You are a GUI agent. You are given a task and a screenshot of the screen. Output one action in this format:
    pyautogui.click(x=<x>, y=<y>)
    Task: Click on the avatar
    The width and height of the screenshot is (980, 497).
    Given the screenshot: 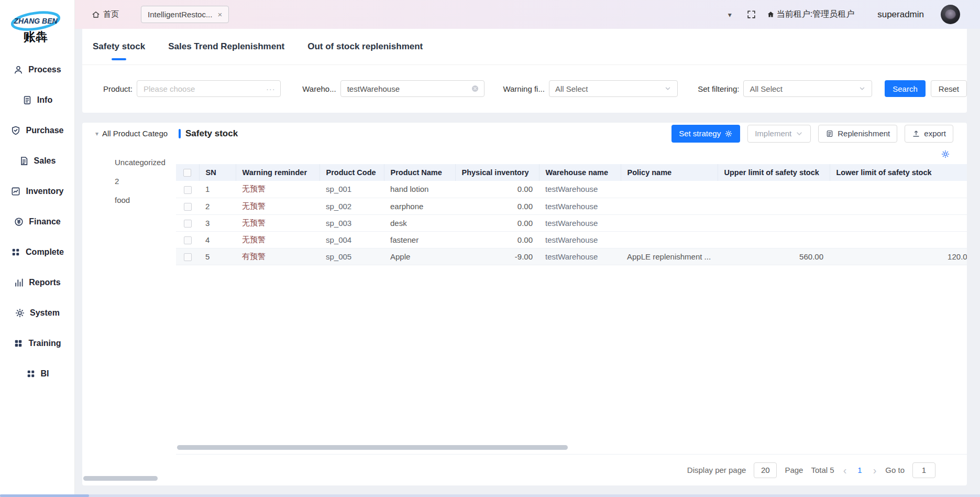 What is the action you would take?
    pyautogui.click(x=950, y=15)
    